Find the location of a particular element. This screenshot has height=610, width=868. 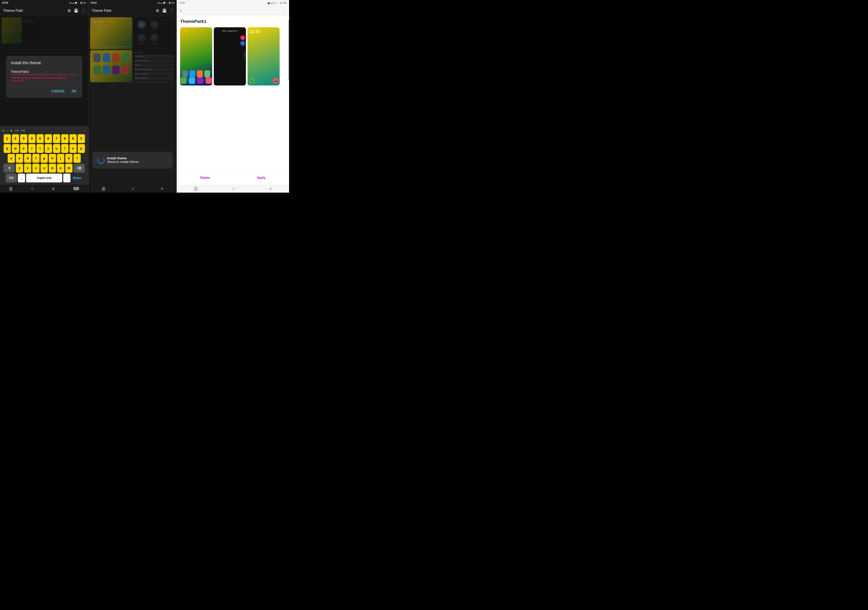

key-3: 3 is located at coordinates (23, 139).